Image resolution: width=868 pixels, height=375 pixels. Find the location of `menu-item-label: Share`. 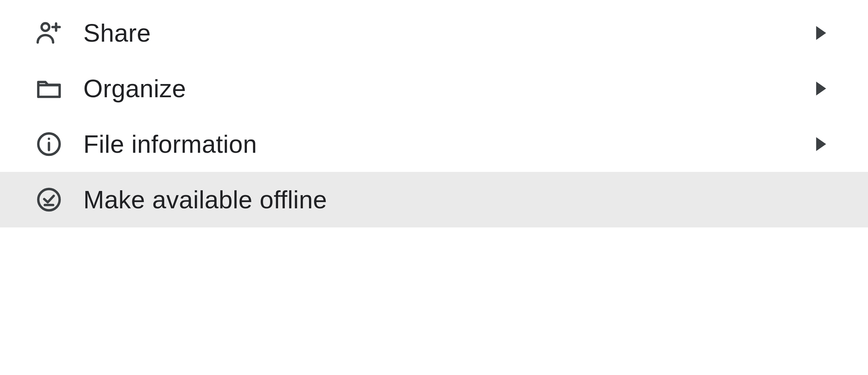

menu-item-label: Share is located at coordinates (445, 33).